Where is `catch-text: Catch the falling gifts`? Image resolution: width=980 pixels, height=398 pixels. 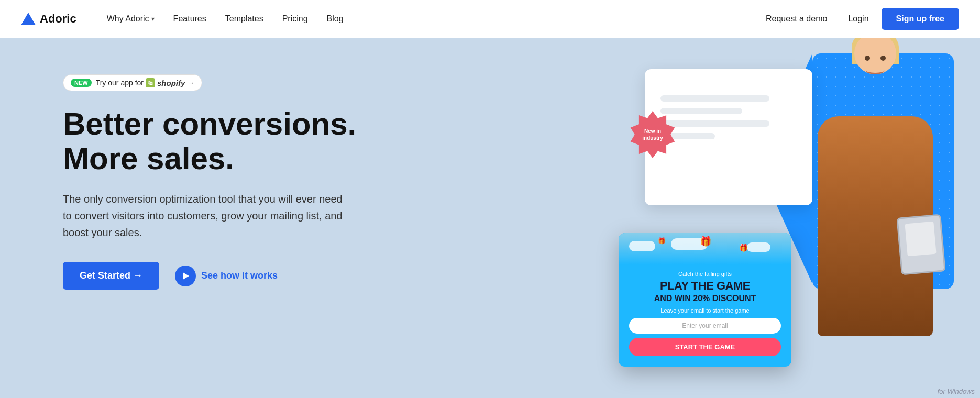 catch-text: Catch the falling gifts is located at coordinates (705, 274).